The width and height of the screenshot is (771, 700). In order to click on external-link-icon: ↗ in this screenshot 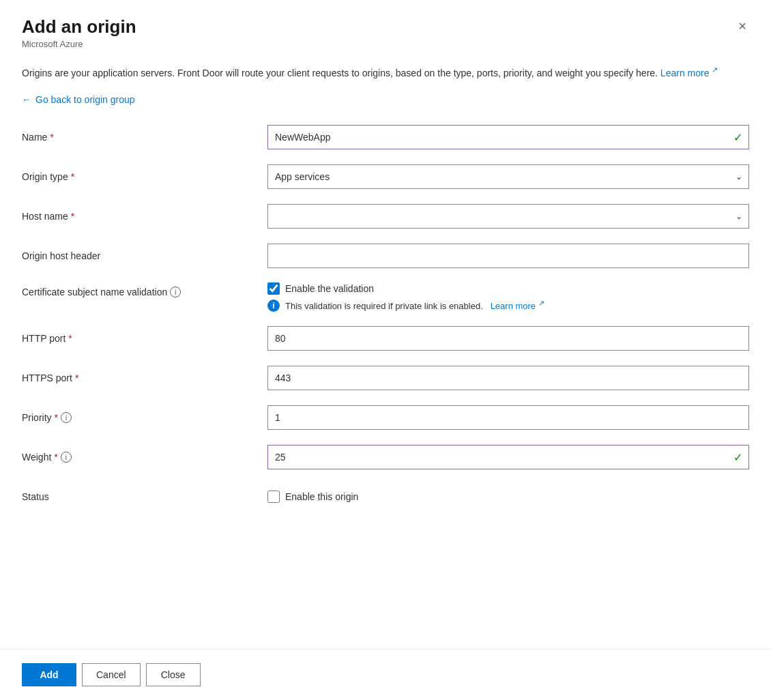, I will do `click(715, 70)`.